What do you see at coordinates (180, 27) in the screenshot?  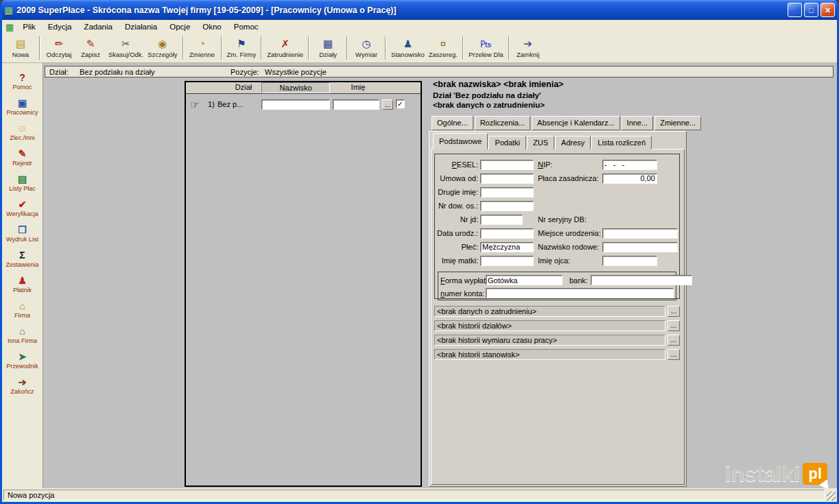 I see `menu-item-opcje: Opcje` at bounding box center [180, 27].